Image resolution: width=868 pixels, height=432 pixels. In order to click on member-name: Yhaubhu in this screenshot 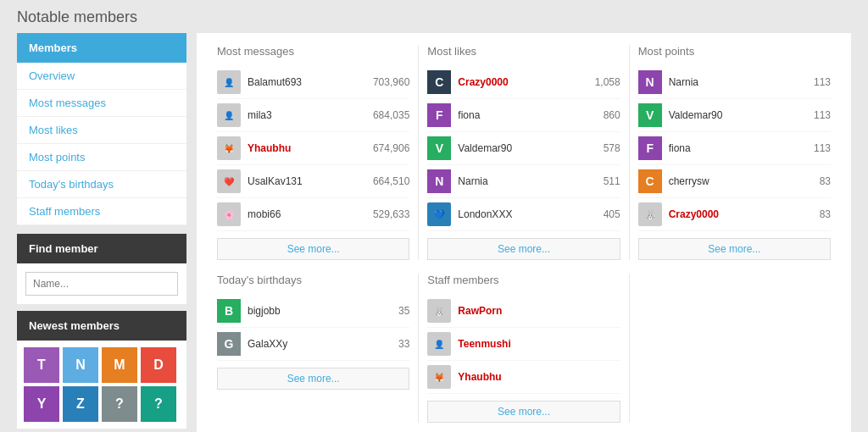, I will do `click(310, 148)`.